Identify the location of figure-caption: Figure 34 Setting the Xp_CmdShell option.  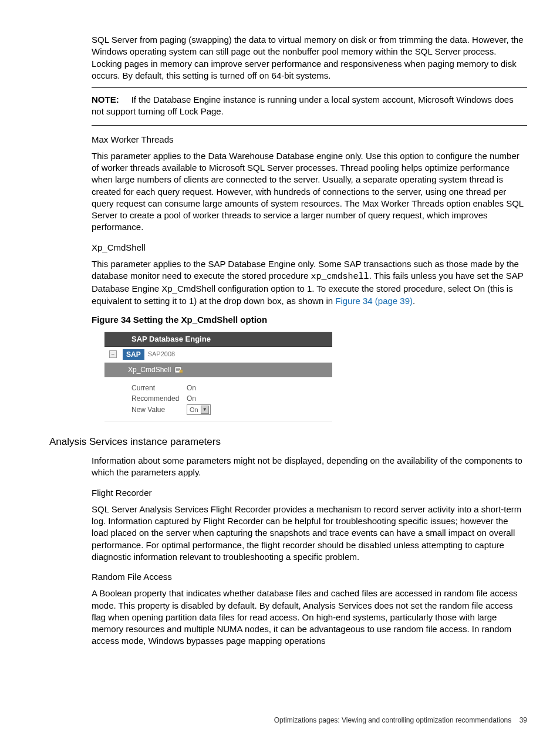
(309, 320).